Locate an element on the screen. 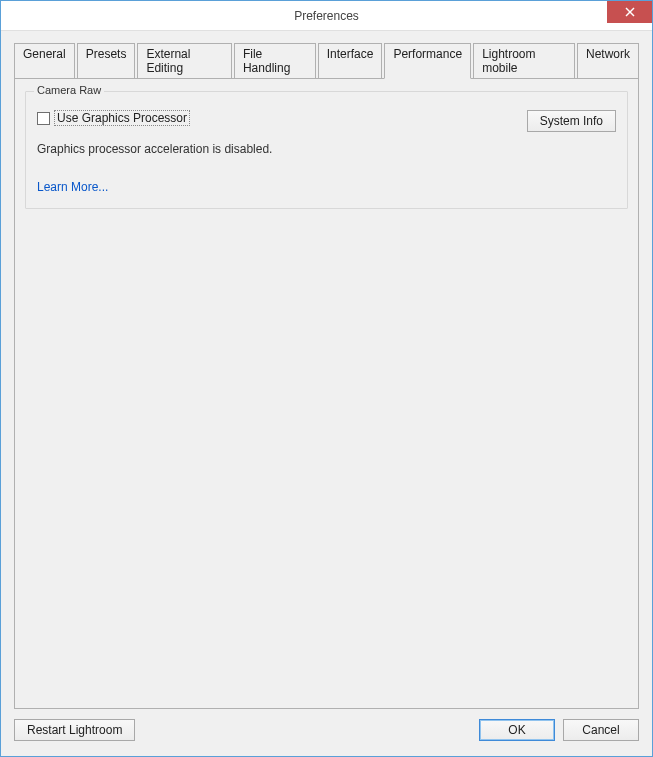 The width and height of the screenshot is (653, 757). tab-row: General Presets External Editing File Ha… is located at coordinates (326, 60).